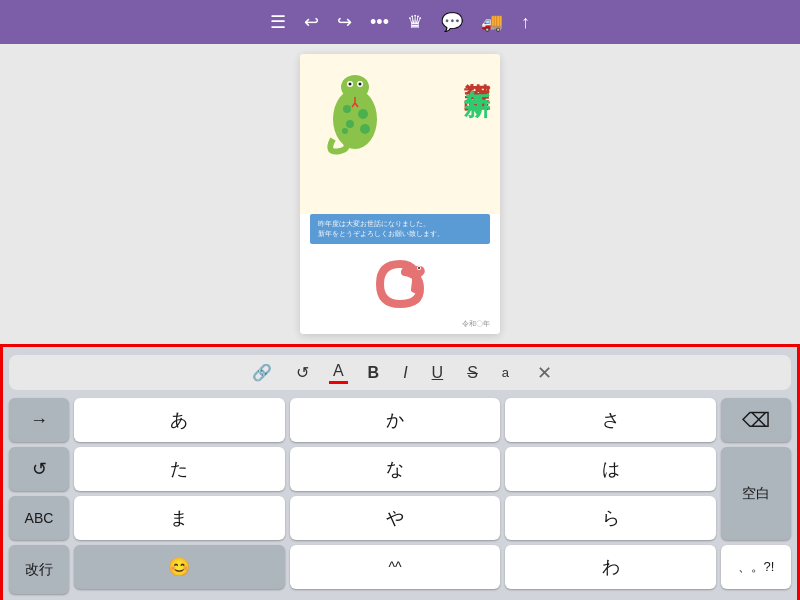  What do you see at coordinates (396, 518) in the screenshot?
I see `ya-key: や` at bounding box center [396, 518].